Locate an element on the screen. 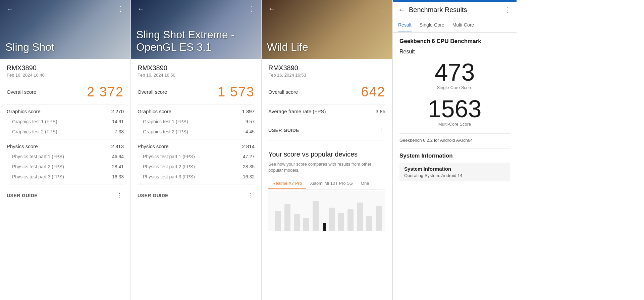 The height and width of the screenshot is (300, 644). user-guide-row-2: USER GUIDE ⋮ is located at coordinates (196, 196).